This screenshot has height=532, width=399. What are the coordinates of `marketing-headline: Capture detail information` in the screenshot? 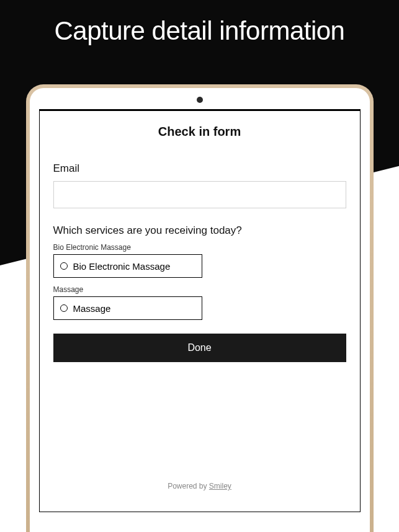 It's located at (200, 31).